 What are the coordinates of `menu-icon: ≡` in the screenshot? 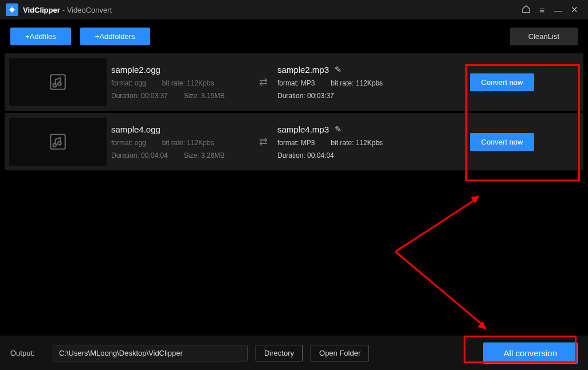 It's located at (542, 10).